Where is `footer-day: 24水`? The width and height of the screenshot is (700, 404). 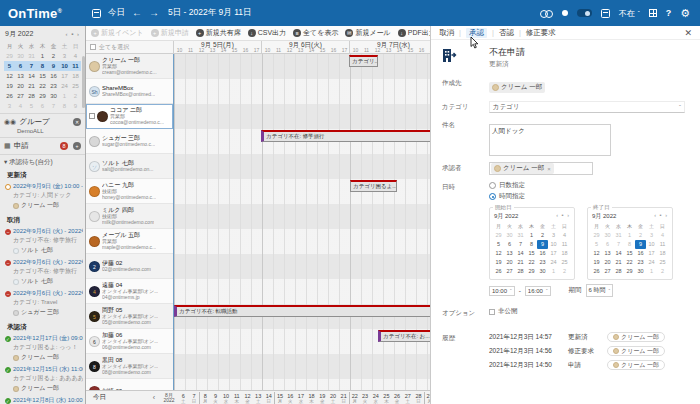
footer-day: 24水 is located at coordinates (376, 398).